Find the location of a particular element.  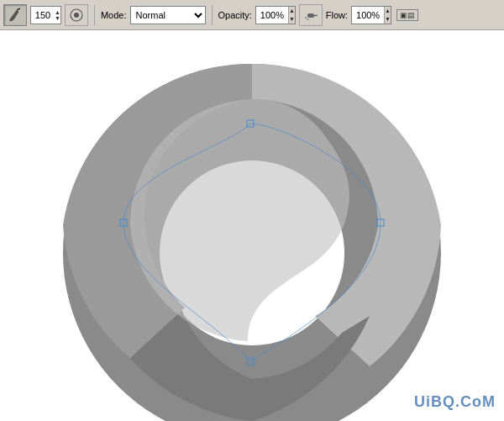

extra-text: ▣▤ is located at coordinates (407, 15).